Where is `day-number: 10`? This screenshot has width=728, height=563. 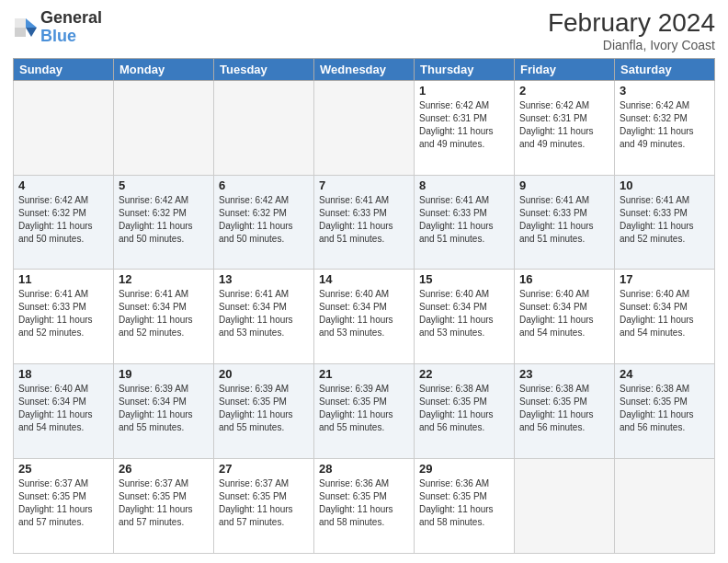
day-number: 10 is located at coordinates (665, 186).